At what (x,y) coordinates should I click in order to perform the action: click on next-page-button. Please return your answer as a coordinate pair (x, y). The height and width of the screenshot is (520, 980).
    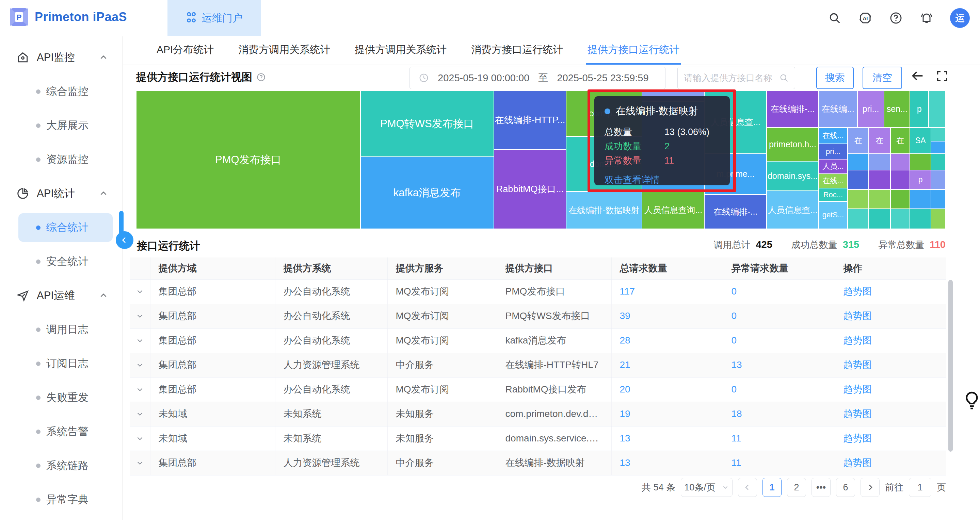
    Looking at the image, I should click on (870, 487).